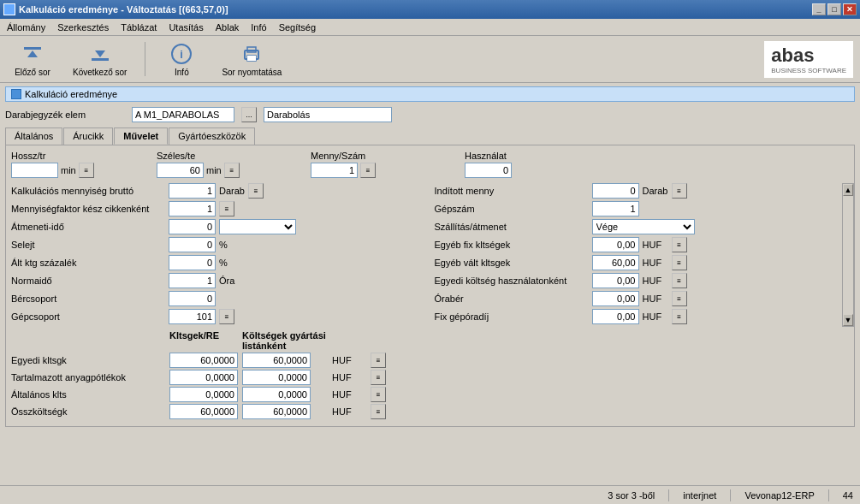  What do you see at coordinates (192, 245) in the screenshot?
I see `selejt-input` at bounding box center [192, 245].